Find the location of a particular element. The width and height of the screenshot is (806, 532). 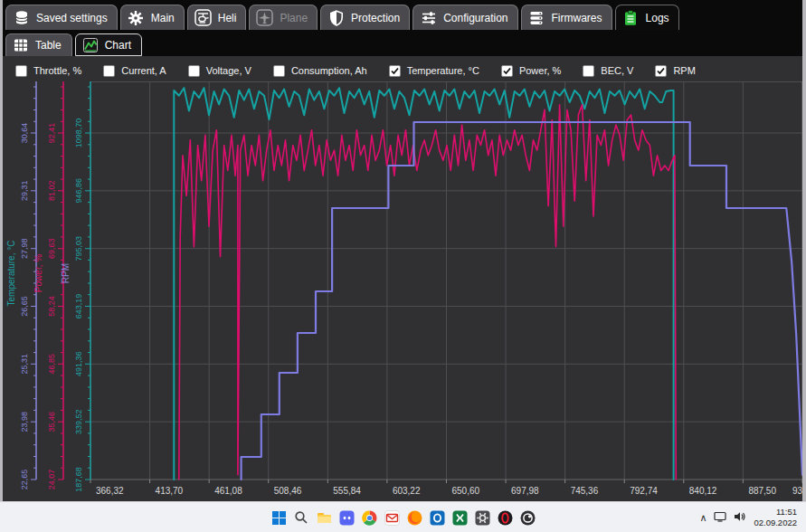

checkbox-label: Temperature, °C is located at coordinates (443, 71).